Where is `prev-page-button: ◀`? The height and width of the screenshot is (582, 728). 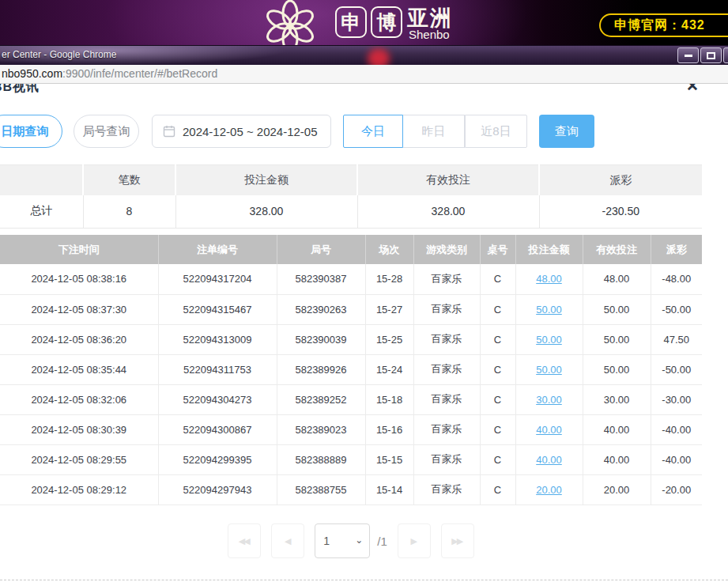
prev-page-button: ◀ is located at coordinates (288, 541).